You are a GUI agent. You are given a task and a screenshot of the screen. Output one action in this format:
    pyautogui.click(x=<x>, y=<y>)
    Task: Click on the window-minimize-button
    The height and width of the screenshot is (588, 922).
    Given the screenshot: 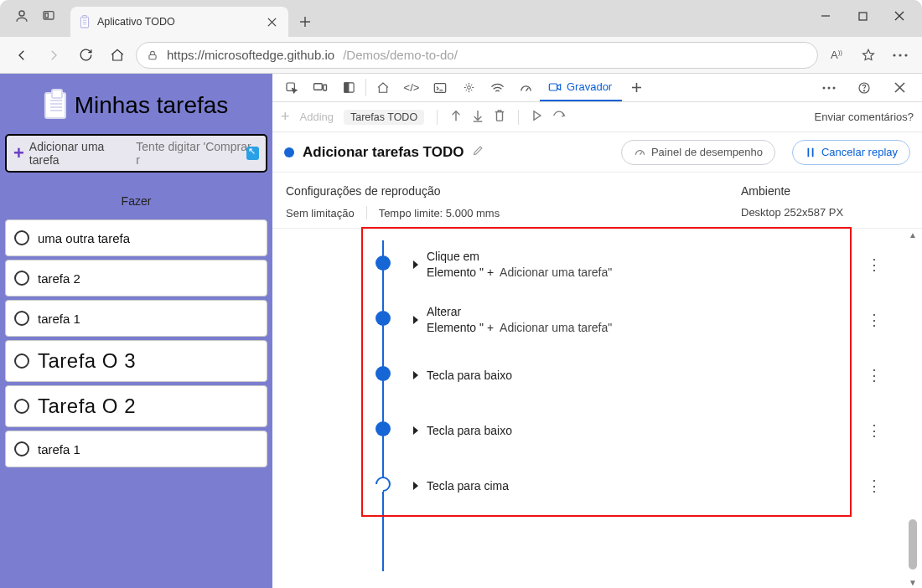 What is the action you would take?
    pyautogui.click(x=826, y=16)
    